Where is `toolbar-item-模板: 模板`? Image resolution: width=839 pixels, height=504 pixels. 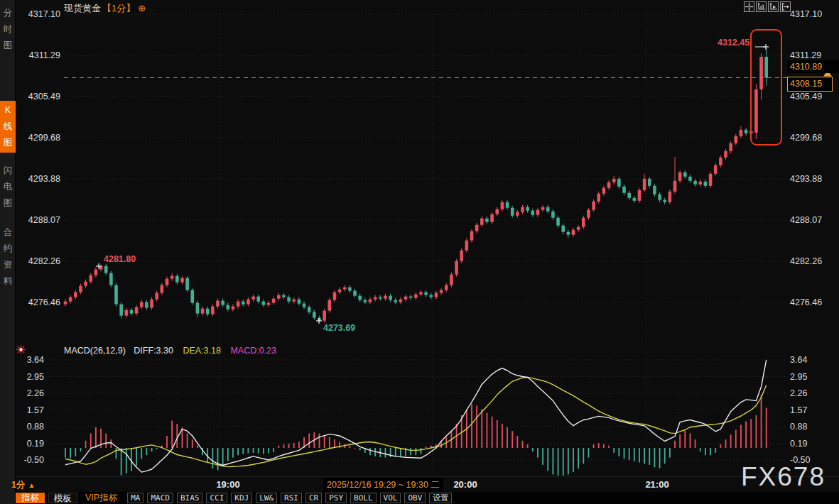 toolbar-item-模板: 模板 is located at coordinates (63, 498).